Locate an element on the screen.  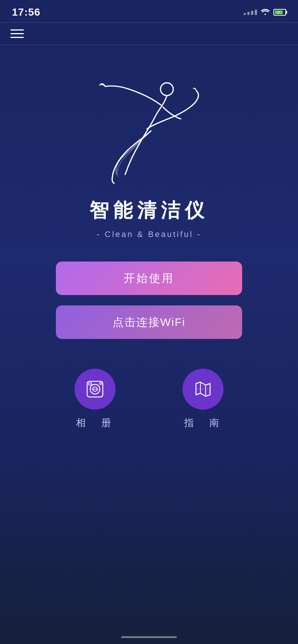
guide-button: 指 南 is located at coordinates (203, 399).